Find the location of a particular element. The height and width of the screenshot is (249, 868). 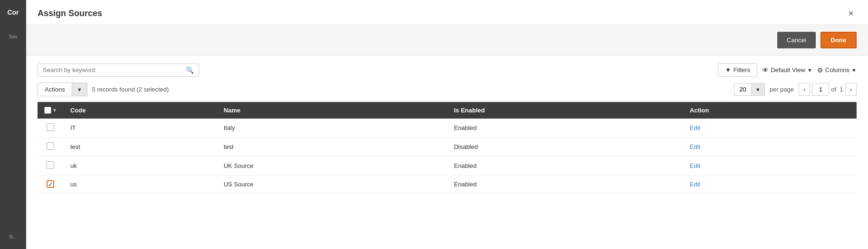

table-row: testtestDisabledEdit is located at coordinates (447, 147).